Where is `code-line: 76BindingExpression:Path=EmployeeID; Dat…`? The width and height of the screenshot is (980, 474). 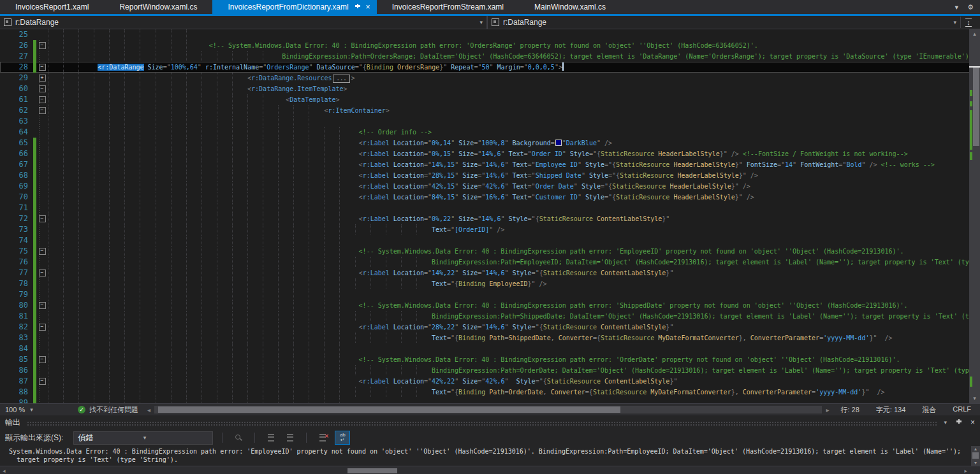
code-line: 76BindingExpression:Path=EmployeeID; Dat… is located at coordinates (490, 262).